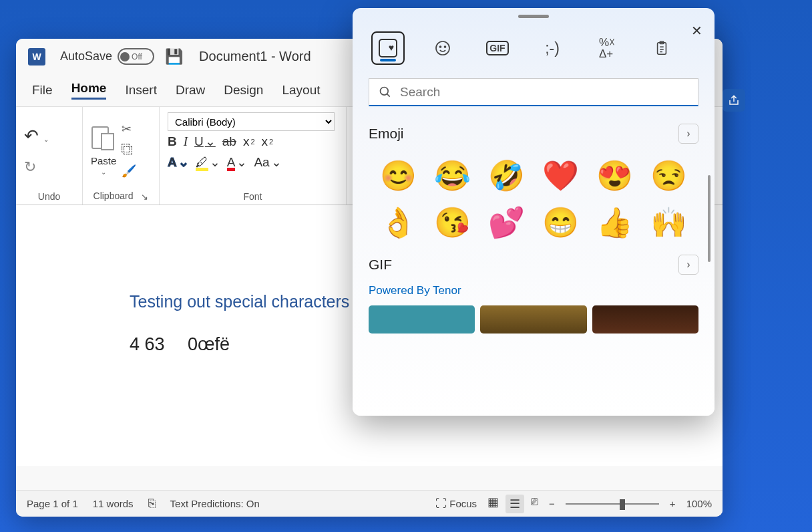 The image size is (812, 532). What do you see at coordinates (52, 504) in the screenshot?
I see `page-status: Page 1 of 1` at bounding box center [52, 504].